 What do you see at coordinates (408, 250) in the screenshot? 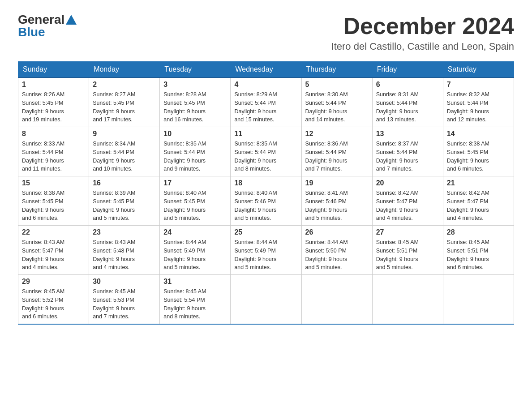
I see `calendar-cell: 27Sunrise: 8:45 AMSunset: 5:51 PMDayligh…` at bounding box center [408, 250].